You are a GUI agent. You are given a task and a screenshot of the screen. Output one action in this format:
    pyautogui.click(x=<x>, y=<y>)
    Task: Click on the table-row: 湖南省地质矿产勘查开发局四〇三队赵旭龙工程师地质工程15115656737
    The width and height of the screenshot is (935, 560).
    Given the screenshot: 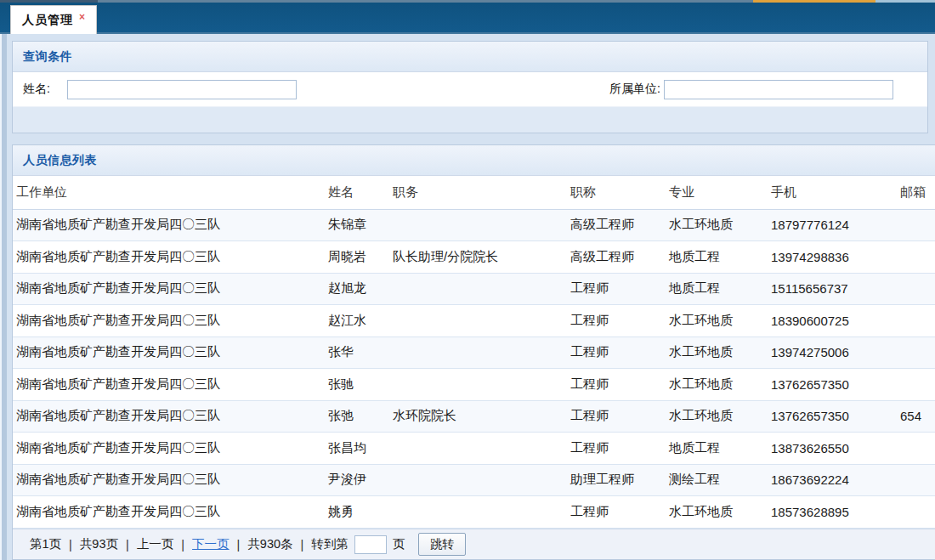 What is the action you would take?
    pyautogui.click(x=474, y=289)
    